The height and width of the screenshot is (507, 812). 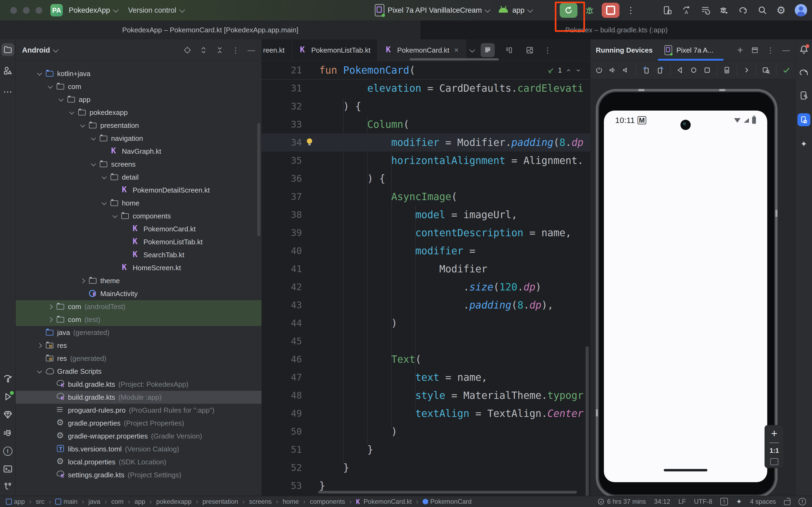 What do you see at coordinates (8, 379) in the screenshot?
I see `build-tool-button` at bounding box center [8, 379].